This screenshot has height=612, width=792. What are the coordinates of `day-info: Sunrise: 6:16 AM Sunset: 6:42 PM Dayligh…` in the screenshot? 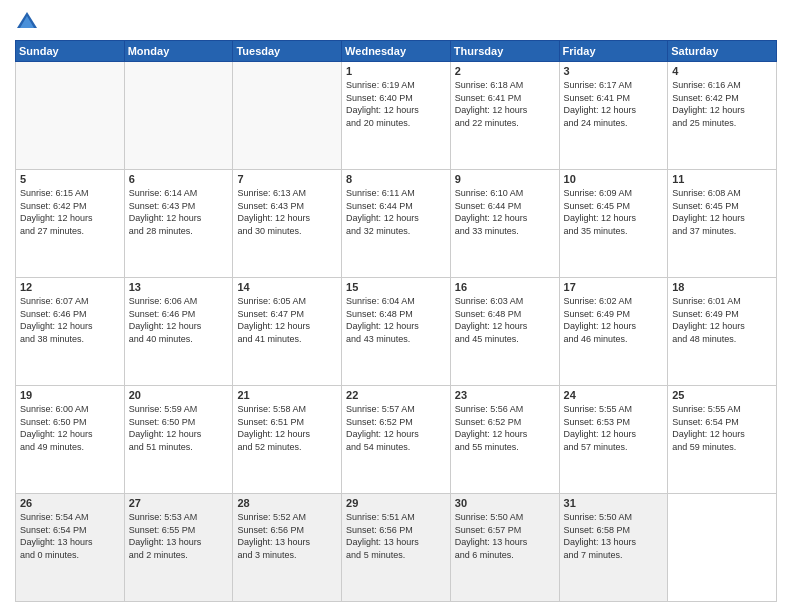 It's located at (722, 104).